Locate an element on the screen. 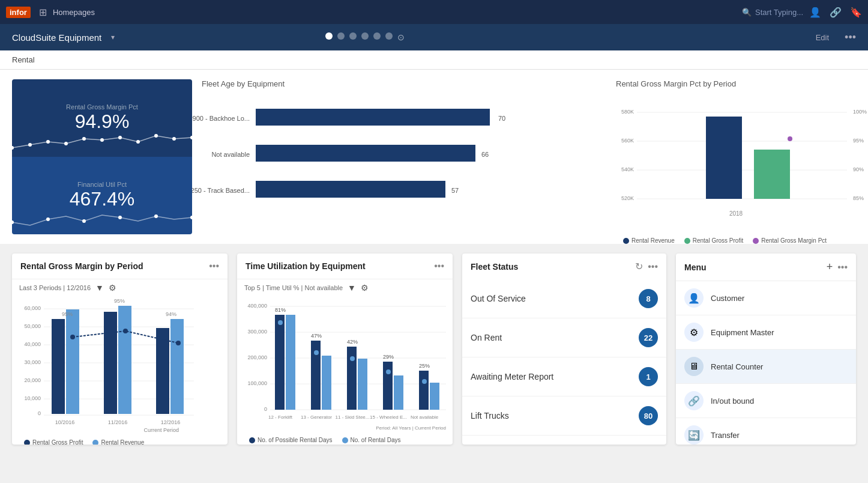 The image size is (868, 483). gm-filter-icon: ▼ is located at coordinates (100, 288).